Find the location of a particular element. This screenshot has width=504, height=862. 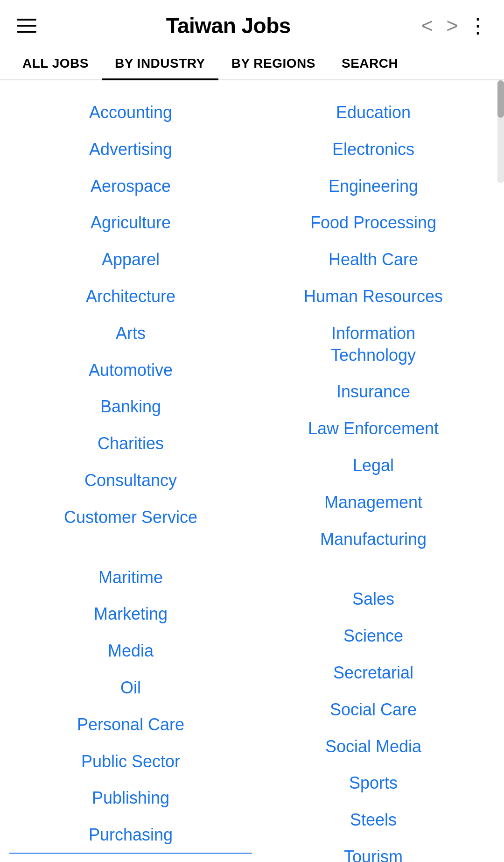

list-item: Accounting is located at coordinates (131, 113).